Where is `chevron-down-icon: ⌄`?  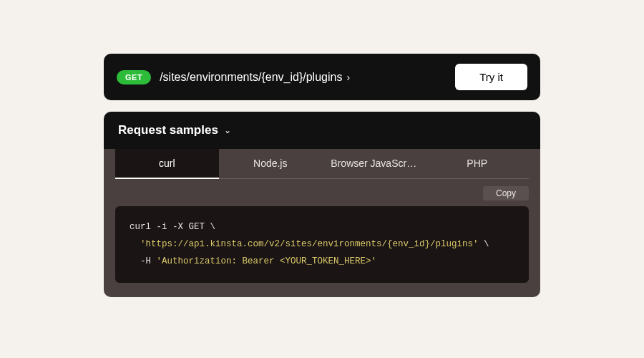 chevron-down-icon: ⌄ is located at coordinates (228, 130).